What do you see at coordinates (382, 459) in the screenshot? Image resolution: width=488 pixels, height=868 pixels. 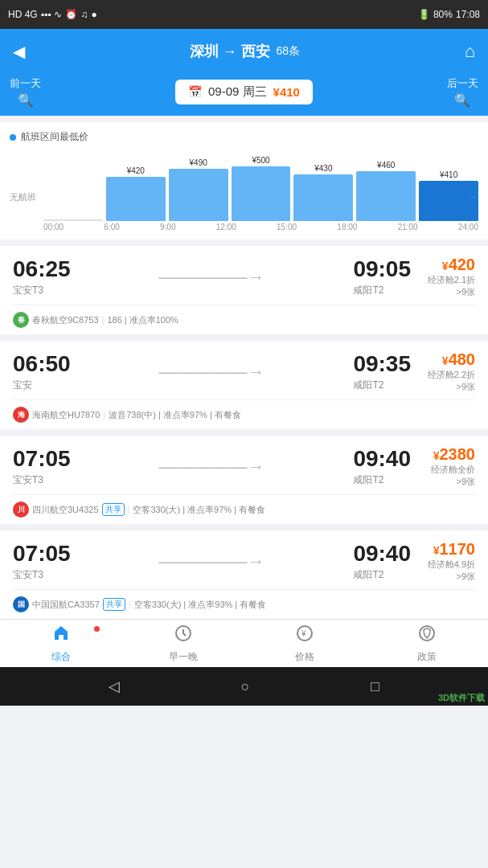 I see `arr-time: 09:40` at bounding box center [382, 459].